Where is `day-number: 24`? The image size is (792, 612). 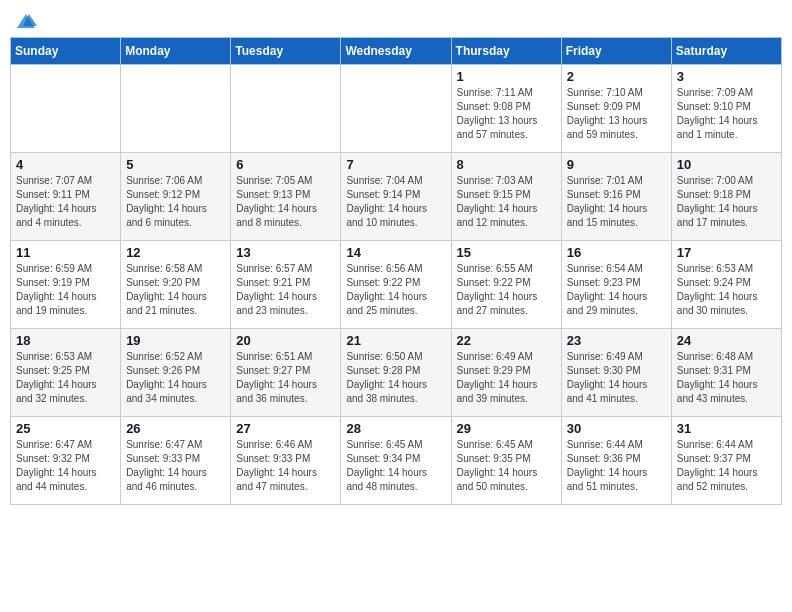 day-number: 24 is located at coordinates (727, 340).